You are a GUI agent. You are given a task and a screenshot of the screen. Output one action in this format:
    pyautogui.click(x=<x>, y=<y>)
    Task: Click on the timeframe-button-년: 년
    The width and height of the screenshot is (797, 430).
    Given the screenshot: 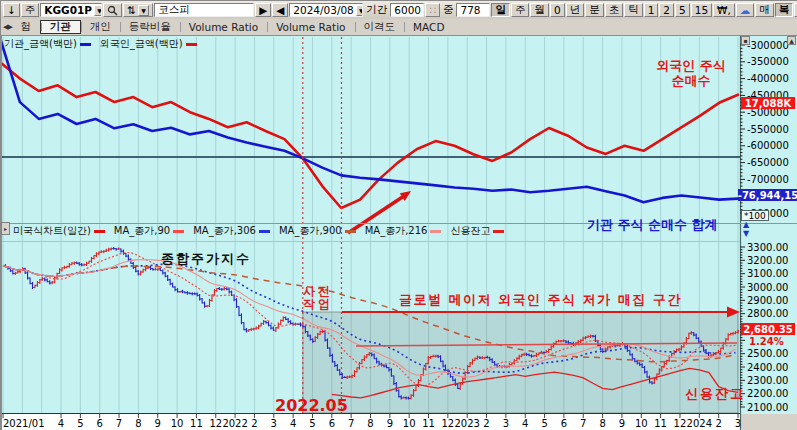 What is the action you would take?
    pyautogui.click(x=576, y=10)
    